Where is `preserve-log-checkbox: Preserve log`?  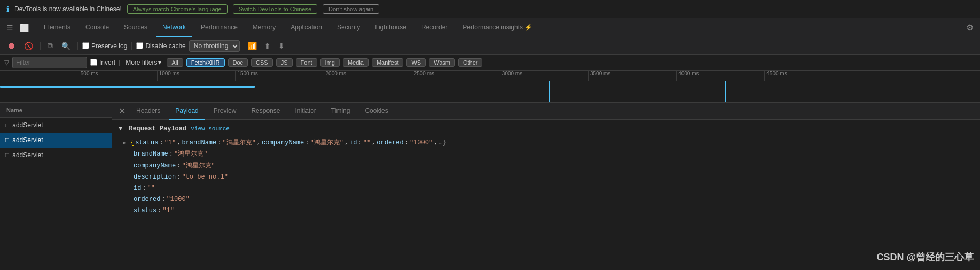 preserve-log-checkbox: Preserve log is located at coordinates (105, 46).